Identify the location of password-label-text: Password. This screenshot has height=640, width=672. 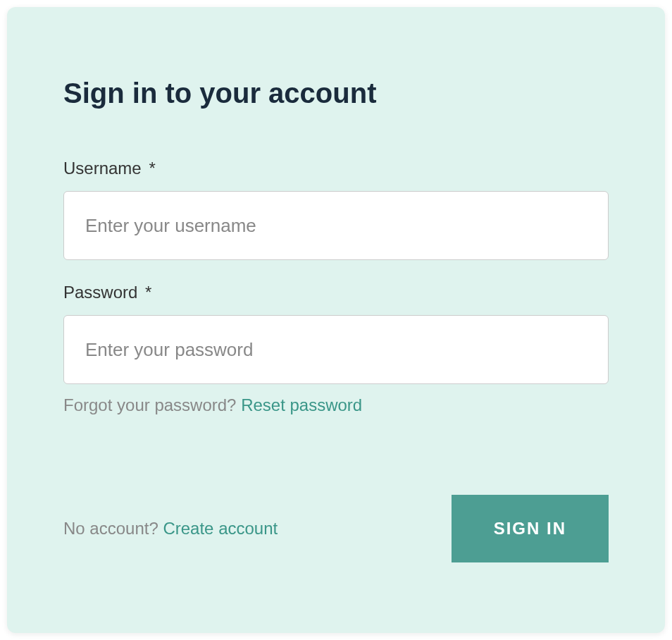
(100, 292).